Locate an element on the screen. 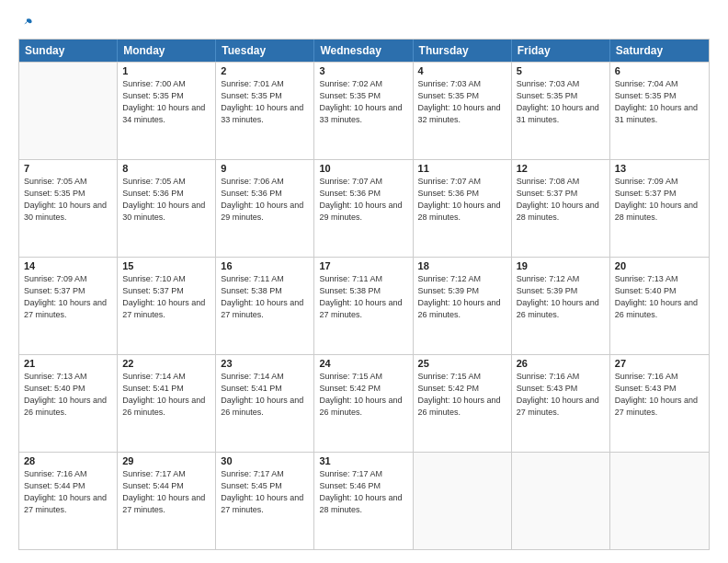 This screenshot has height=563, width=728. day-number: 17 is located at coordinates (363, 266).